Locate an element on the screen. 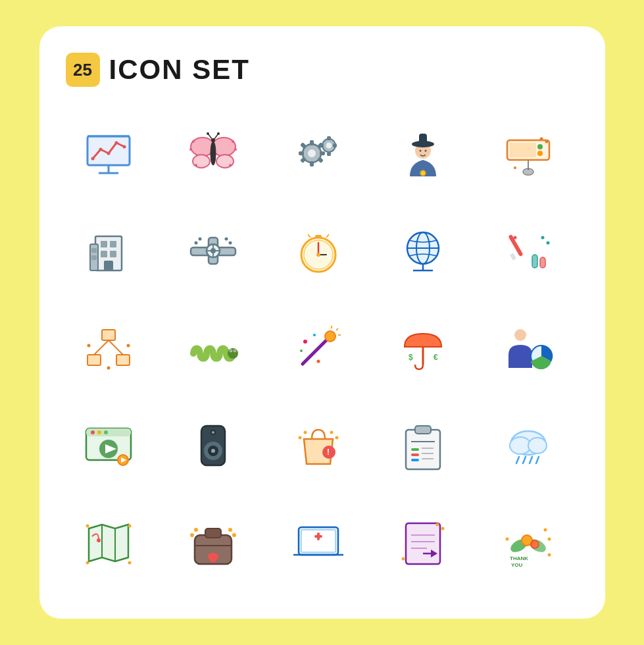 This screenshot has height=645, width=644. icon-thank-you: THANK YOU is located at coordinates (528, 543).